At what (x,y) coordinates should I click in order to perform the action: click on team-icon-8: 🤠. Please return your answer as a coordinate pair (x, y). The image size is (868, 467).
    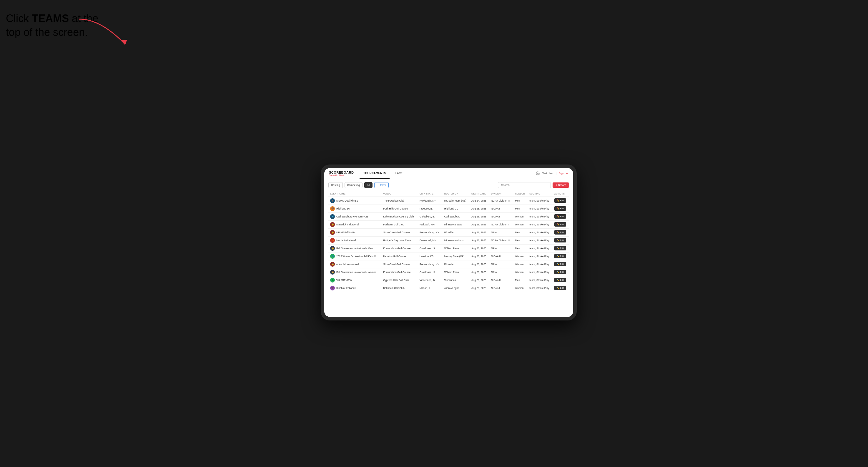
    Looking at the image, I should click on (333, 264).